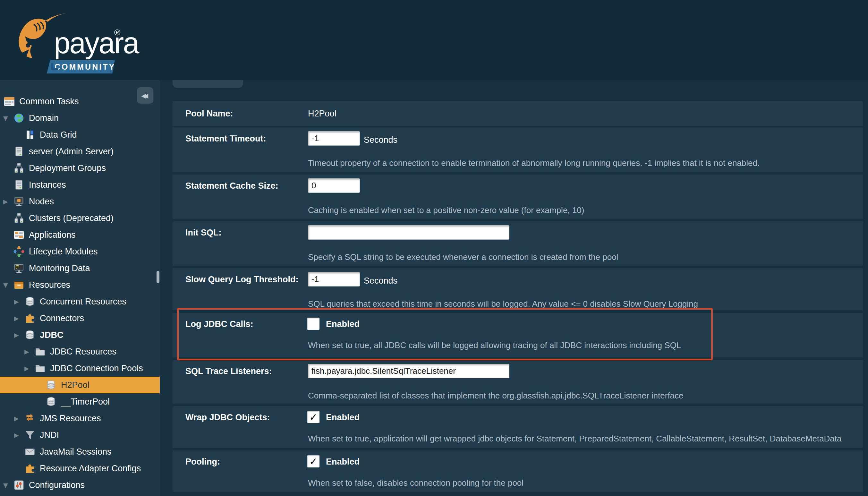  I want to click on sidebar-collapse-button: ◀◀, so click(145, 95).